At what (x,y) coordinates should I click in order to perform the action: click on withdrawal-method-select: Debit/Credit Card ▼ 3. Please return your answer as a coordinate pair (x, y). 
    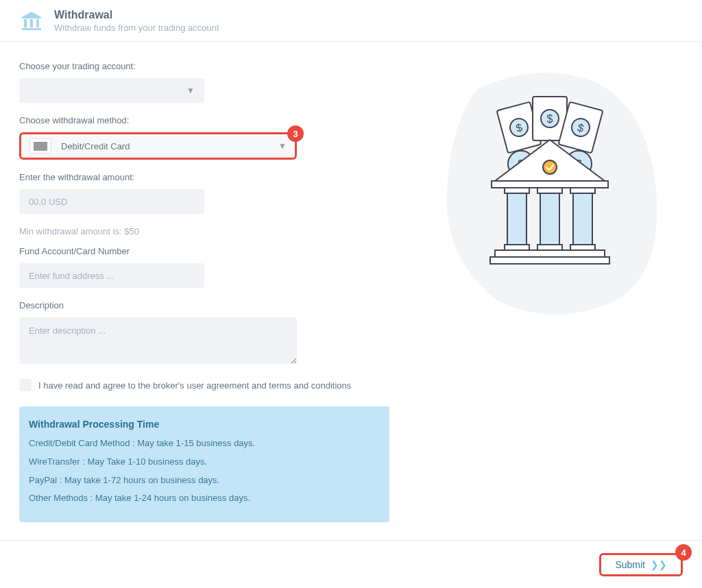
    Looking at the image, I should click on (158, 146).